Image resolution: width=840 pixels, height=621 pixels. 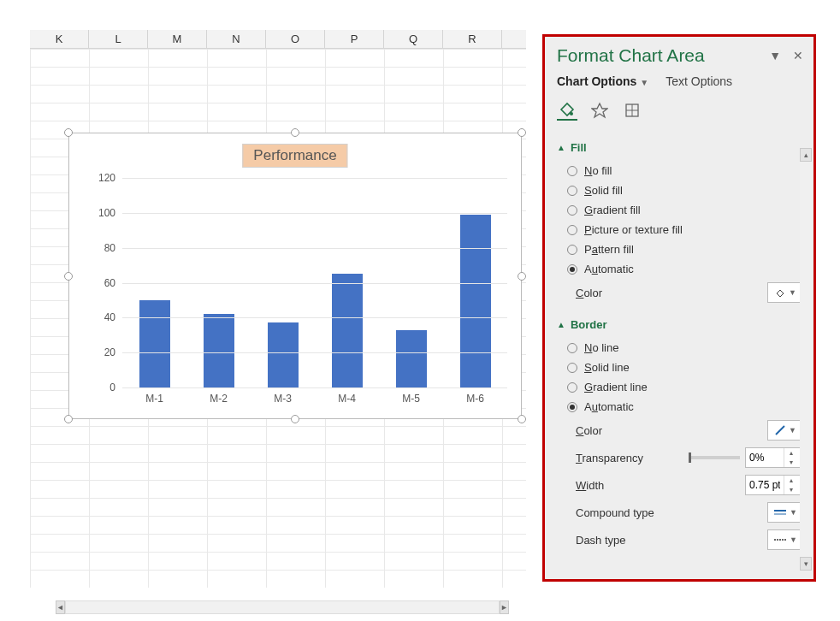 I want to click on x-tick-label: M-2, so click(x=219, y=401).